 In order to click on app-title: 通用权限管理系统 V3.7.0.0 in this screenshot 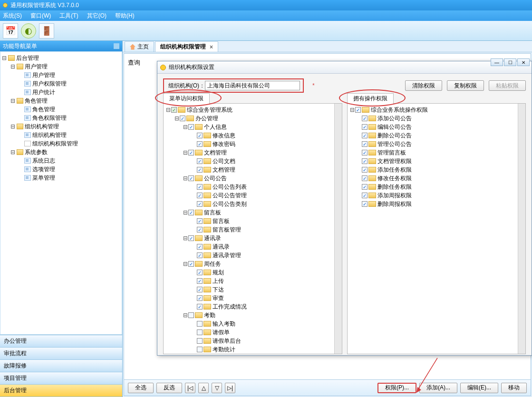, I will do `click(45, 6)`.